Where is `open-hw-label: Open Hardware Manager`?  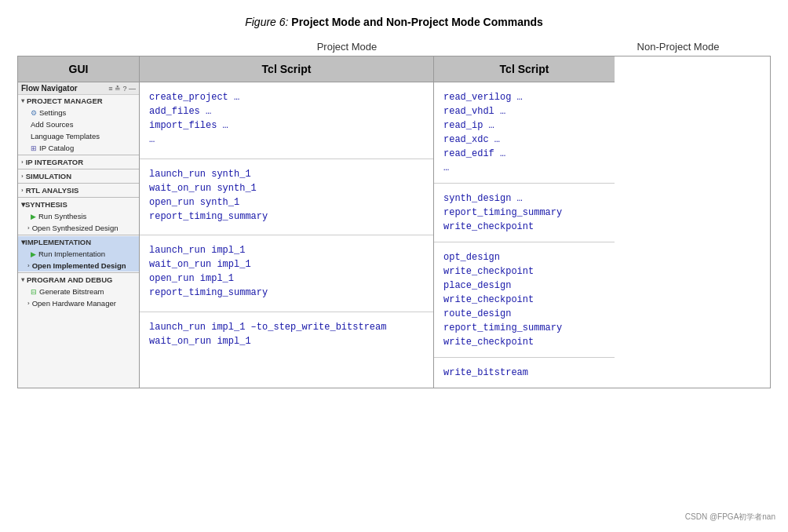 open-hw-label: Open Hardware Manager is located at coordinates (74, 303).